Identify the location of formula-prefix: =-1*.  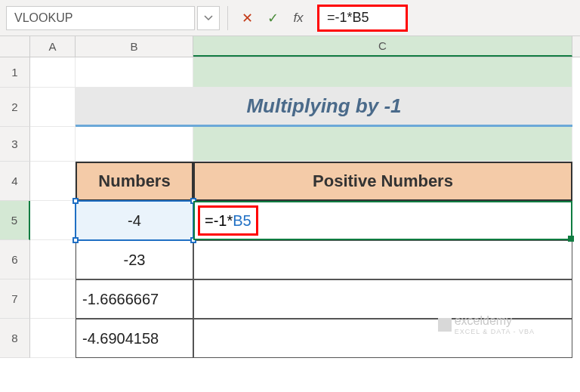
(219, 221).